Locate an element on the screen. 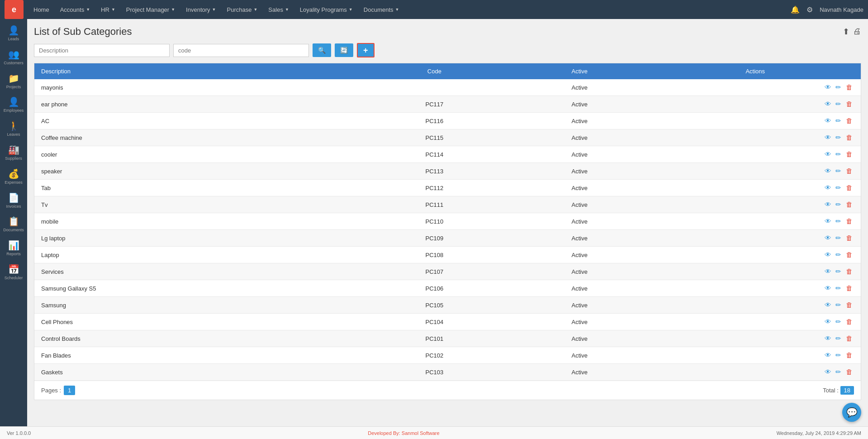  navbar-inventory: Inventory ▼ is located at coordinates (201, 10).